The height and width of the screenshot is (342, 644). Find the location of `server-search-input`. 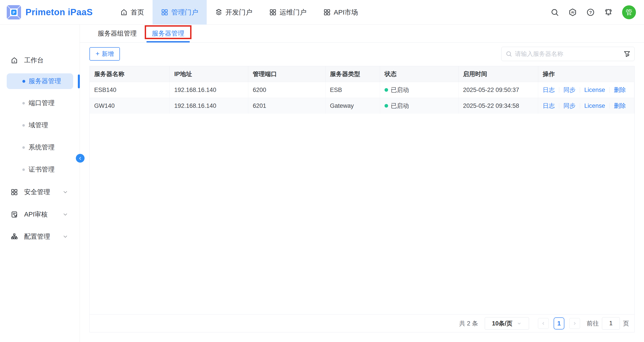

server-search-input is located at coordinates (569, 54).